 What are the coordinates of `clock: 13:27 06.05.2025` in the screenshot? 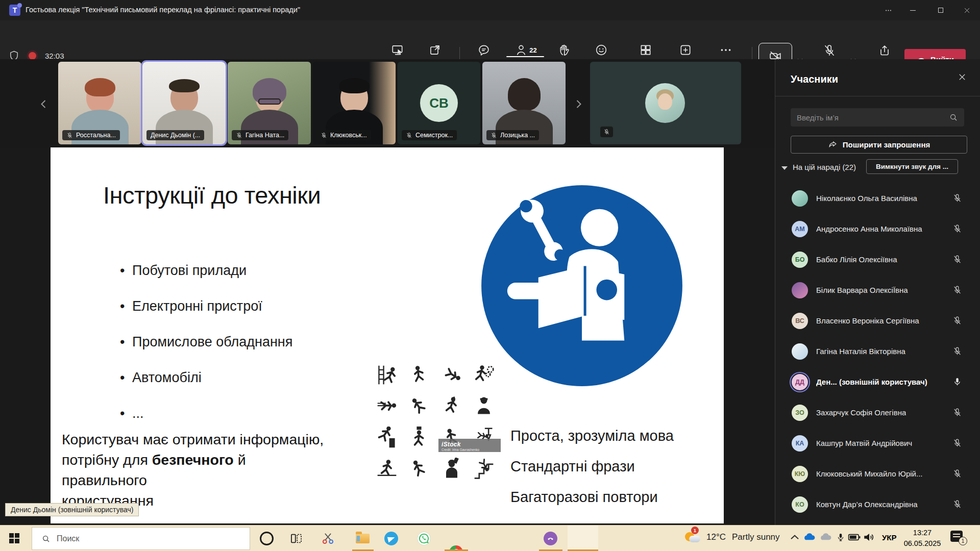 It's located at (922, 538).